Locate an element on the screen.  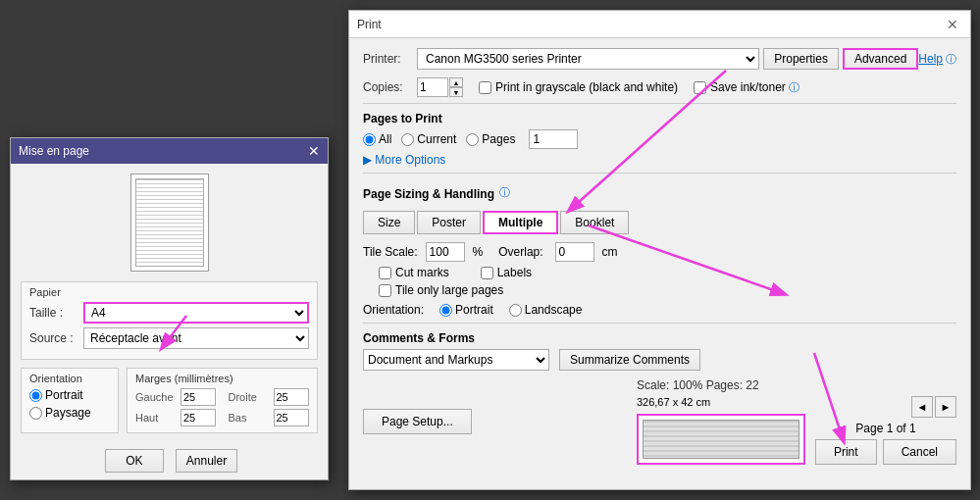
copies-spinner: ▲ ▼ is located at coordinates (456, 87).